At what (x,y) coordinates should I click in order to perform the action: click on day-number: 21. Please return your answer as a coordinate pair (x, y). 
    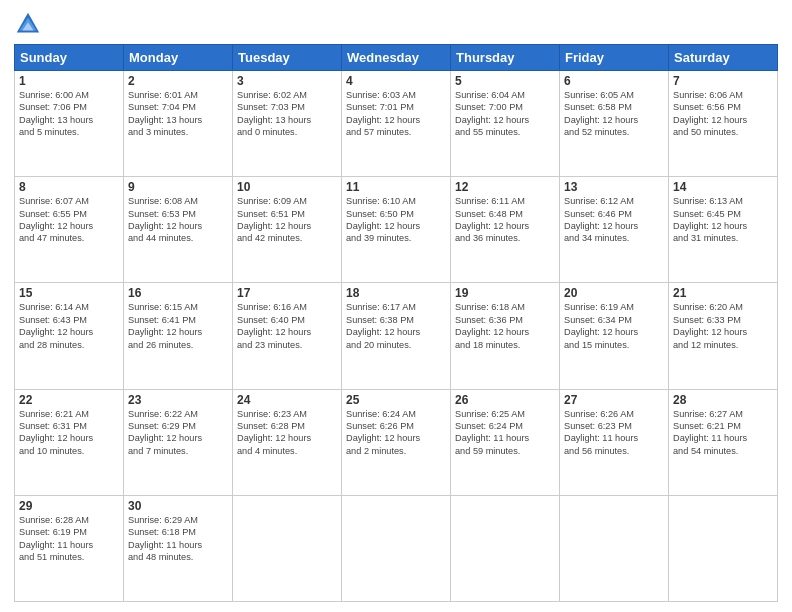
    Looking at the image, I should click on (723, 293).